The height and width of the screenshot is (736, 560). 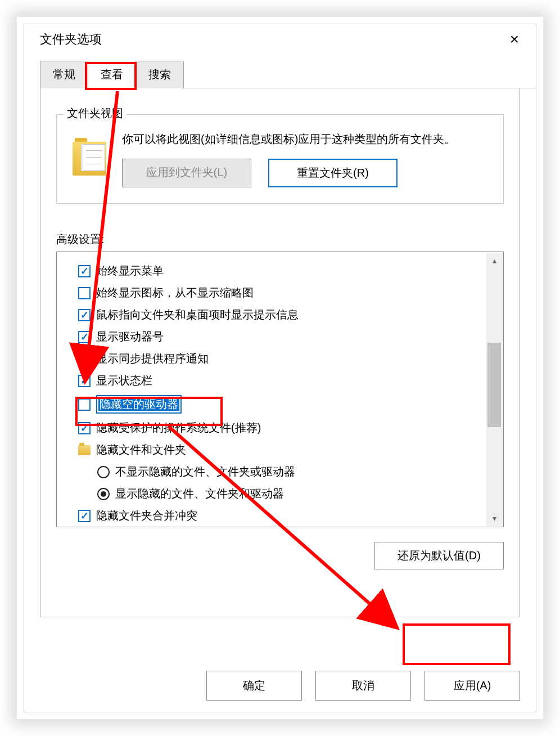 What do you see at coordinates (291, 315) in the screenshot?
I see `list-item: 鼠标指向文件夹和桌面项时显示提示信息` at bounding box center [291, 315].